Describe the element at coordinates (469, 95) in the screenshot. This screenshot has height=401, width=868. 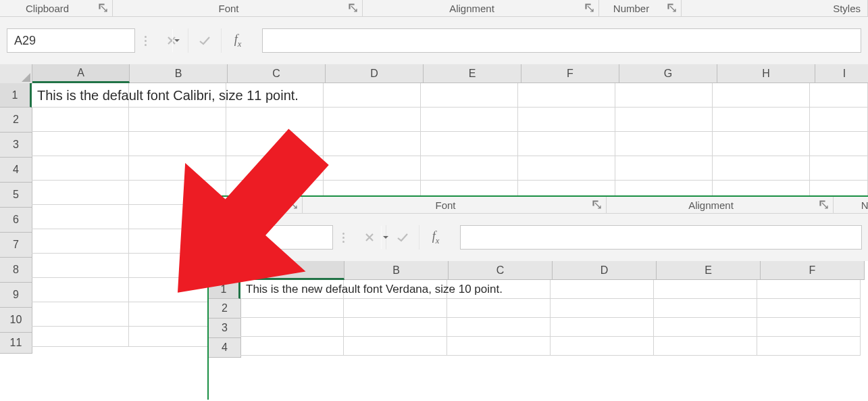
I see `cell-E1` at that location.